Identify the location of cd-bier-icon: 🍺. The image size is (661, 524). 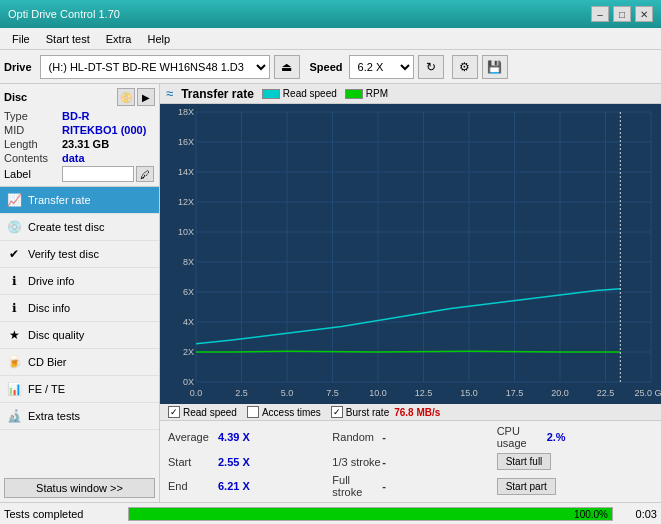
(14, 362).